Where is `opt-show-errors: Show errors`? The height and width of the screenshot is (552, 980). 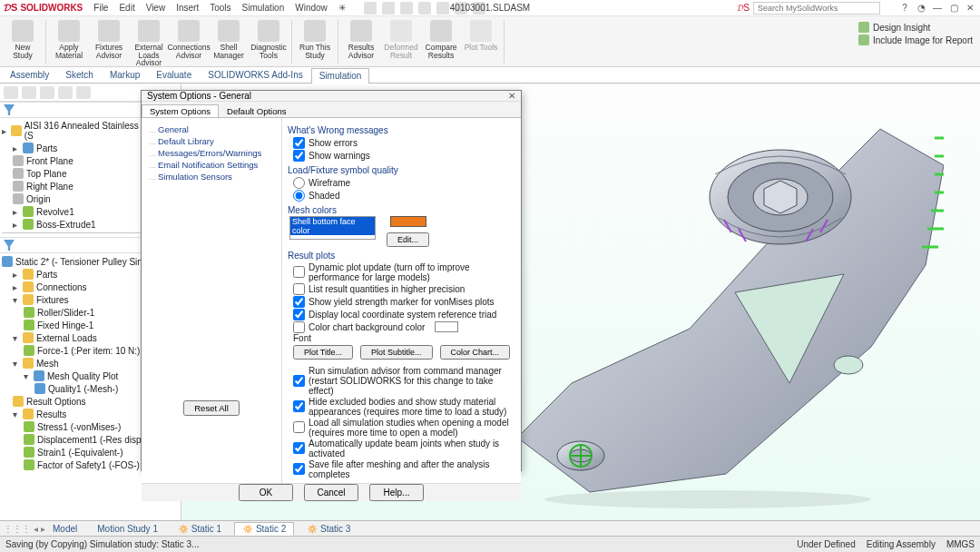 opt-show-errors: Show errors is located at coordinates (401, 143).